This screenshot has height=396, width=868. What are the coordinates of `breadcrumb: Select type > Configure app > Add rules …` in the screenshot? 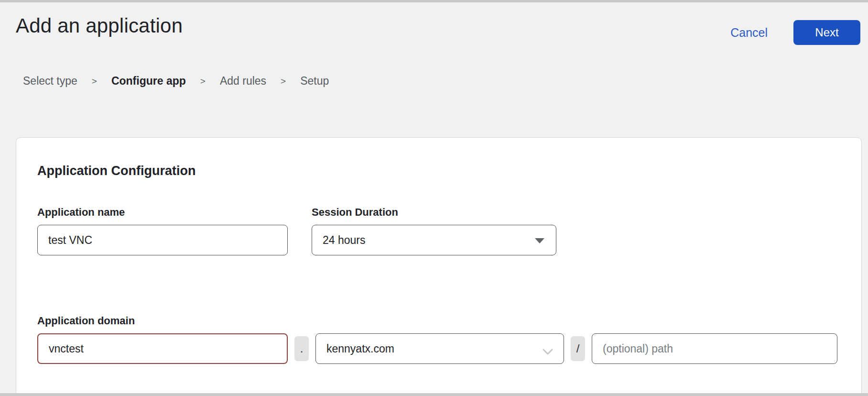 It's located at (445, 81).